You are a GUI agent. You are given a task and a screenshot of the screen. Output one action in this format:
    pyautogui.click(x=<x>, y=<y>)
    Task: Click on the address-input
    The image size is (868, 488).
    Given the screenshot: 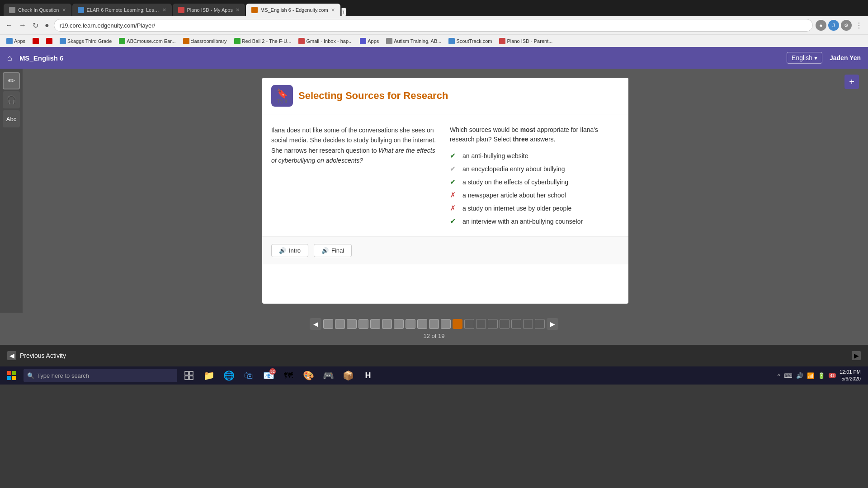 What is the action you would take?
    pyautogui.click(x=433, y=25)
    